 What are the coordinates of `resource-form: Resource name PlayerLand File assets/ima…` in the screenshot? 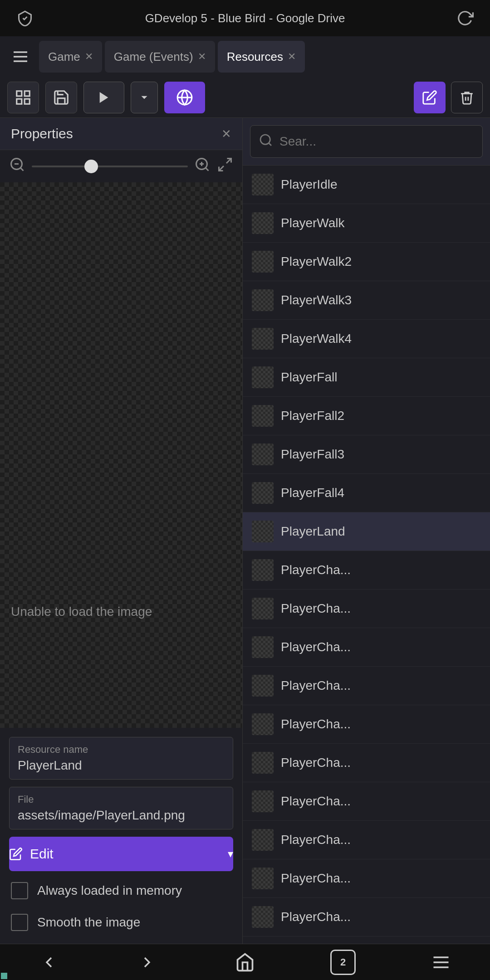 It's located at (121, 836).